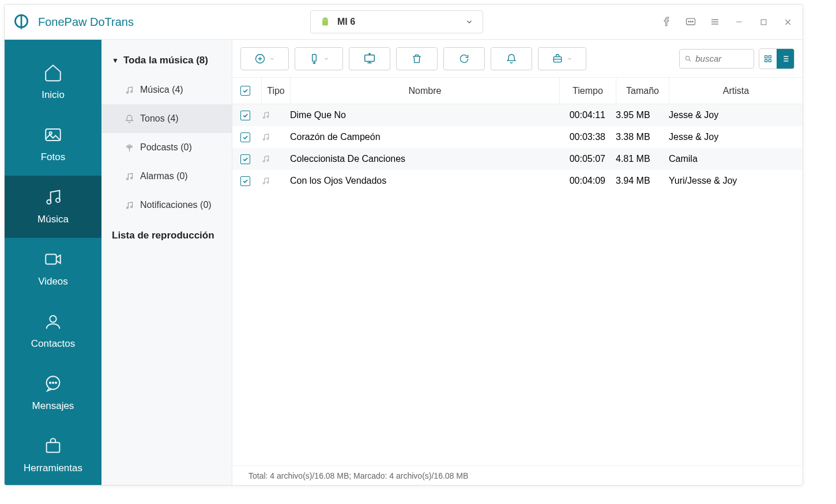 The width and height of the screenshot is (836, 504). What do you see at coordinates (53, 145) in the screenshot?
I see `sidebar-item-fotos: Fotos` at bounding box center [53, 145].